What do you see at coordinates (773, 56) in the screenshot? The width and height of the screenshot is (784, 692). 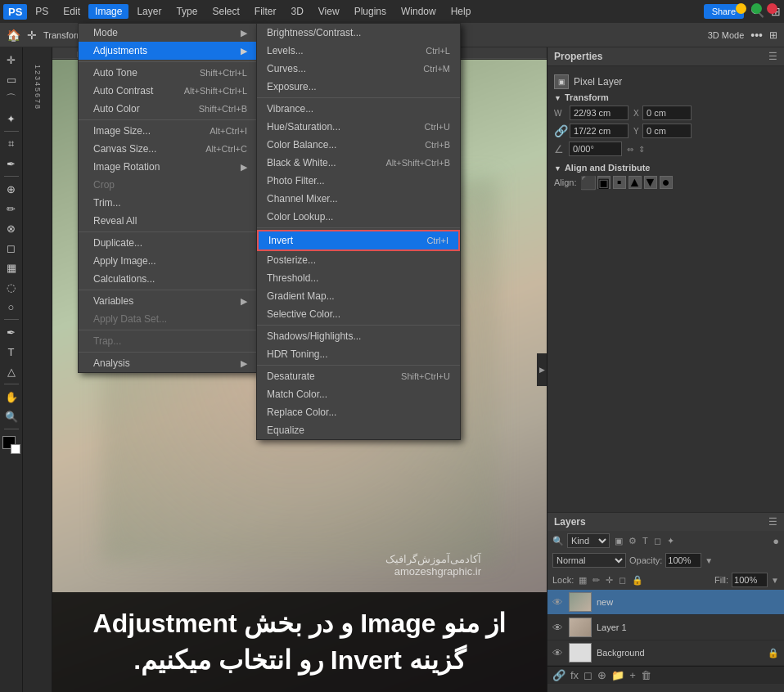 I see `properties-menu-icon: ☰` at bounding box center [773, 56].